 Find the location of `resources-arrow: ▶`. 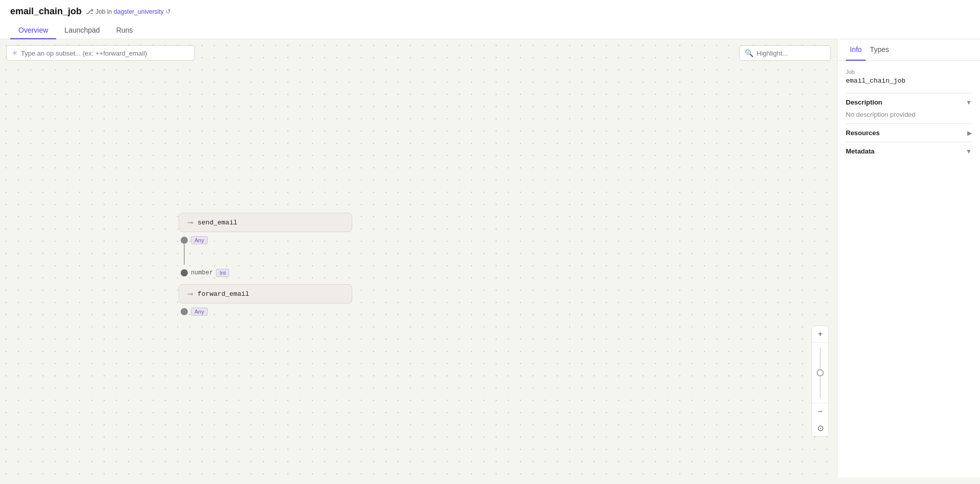

resources-arrow: ▶ is located at coordinates (970, 133).